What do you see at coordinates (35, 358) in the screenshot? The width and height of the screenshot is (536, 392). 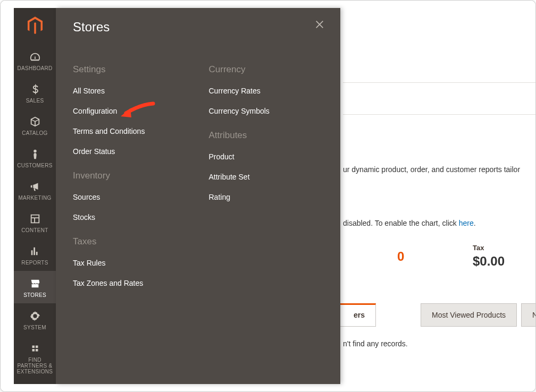 I see `nav-find-partners: FIND PARTNERS & EXTENSIONS` at bounding box center [35, 358].